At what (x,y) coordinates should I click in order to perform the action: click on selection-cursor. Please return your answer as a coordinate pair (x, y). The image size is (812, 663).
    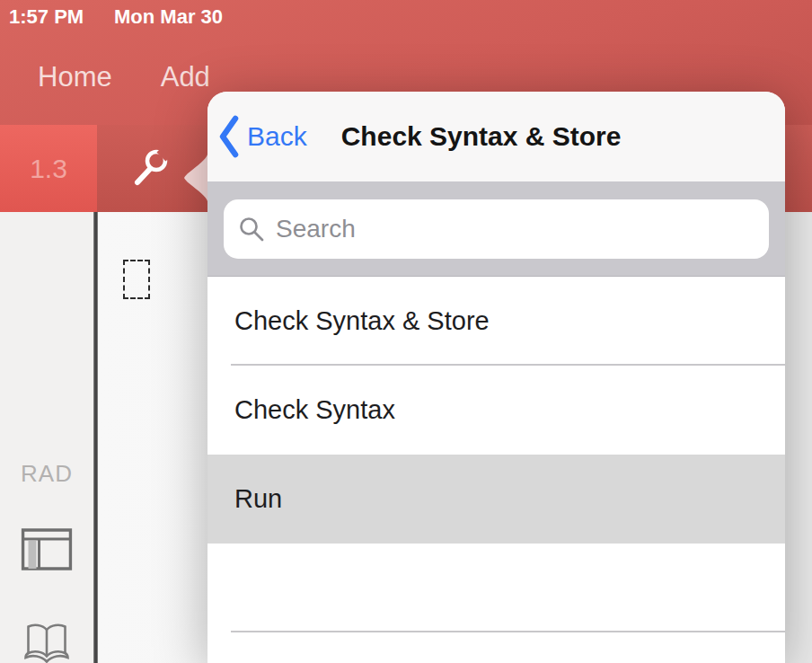
    Looking at the image, I should click on (137, 279).